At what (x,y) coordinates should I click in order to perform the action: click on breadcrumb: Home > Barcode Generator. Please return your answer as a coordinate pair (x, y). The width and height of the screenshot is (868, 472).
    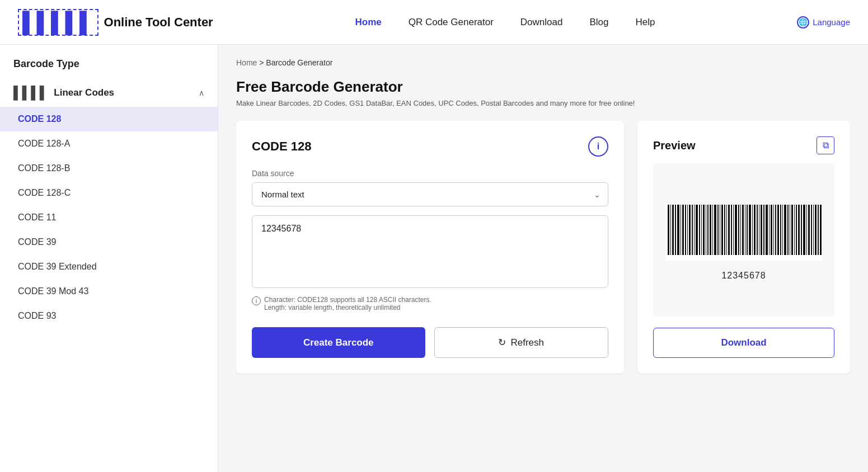
    Looking at the image, I should click on (543, 63).